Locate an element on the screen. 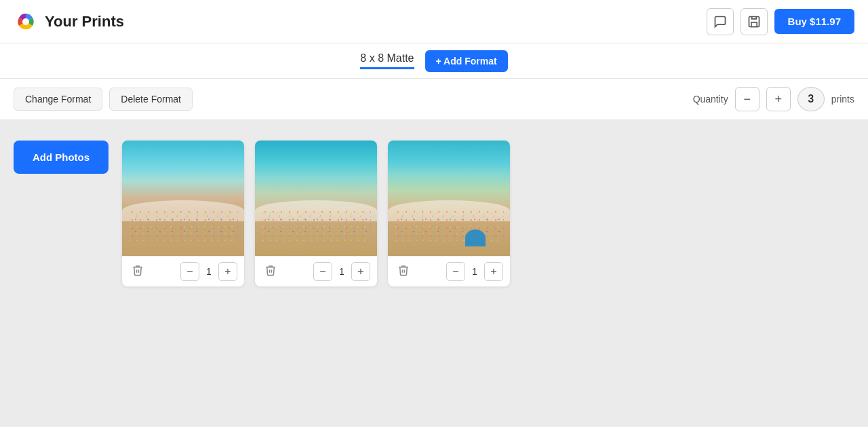  header-left: Your Prints is located at coordinates (69, 22).